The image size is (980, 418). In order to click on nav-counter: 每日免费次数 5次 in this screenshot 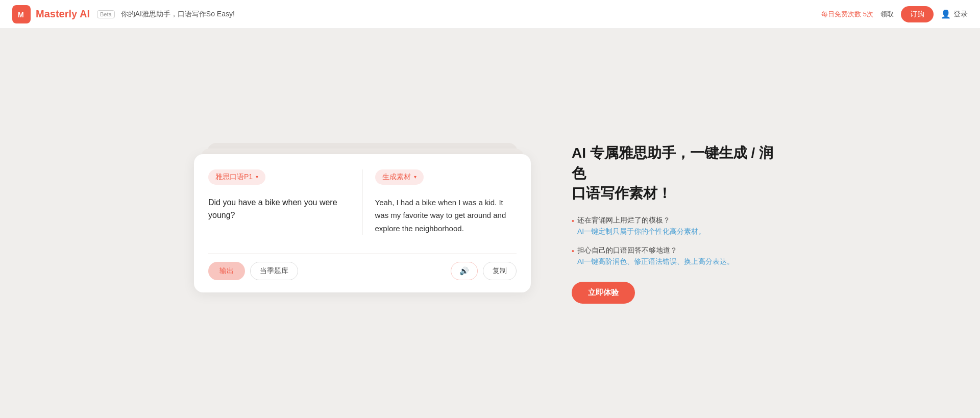, I will do `click(847, 14)`.